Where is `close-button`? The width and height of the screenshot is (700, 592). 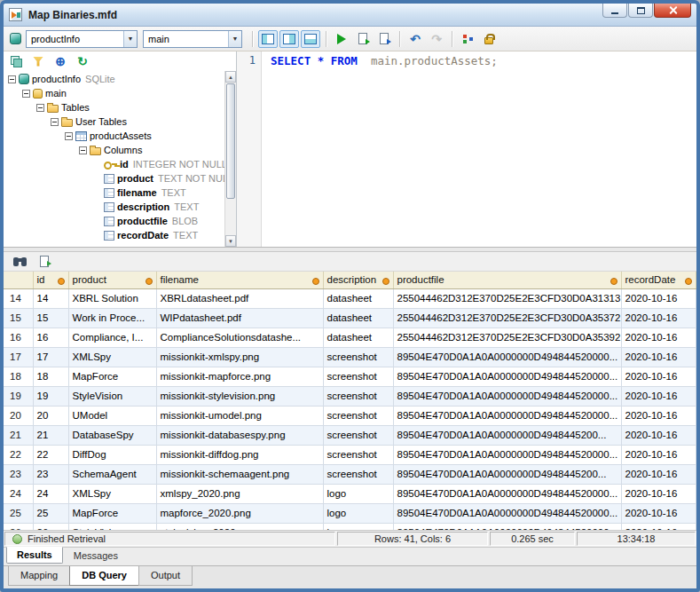 close-button is located at coordinates (672, 11).